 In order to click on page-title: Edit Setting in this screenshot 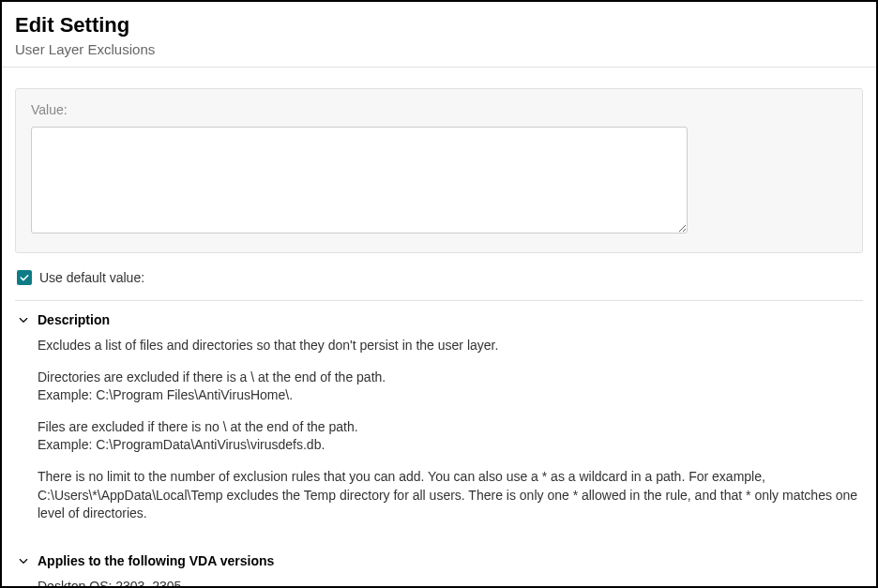, I will do `click(439, 25)`.